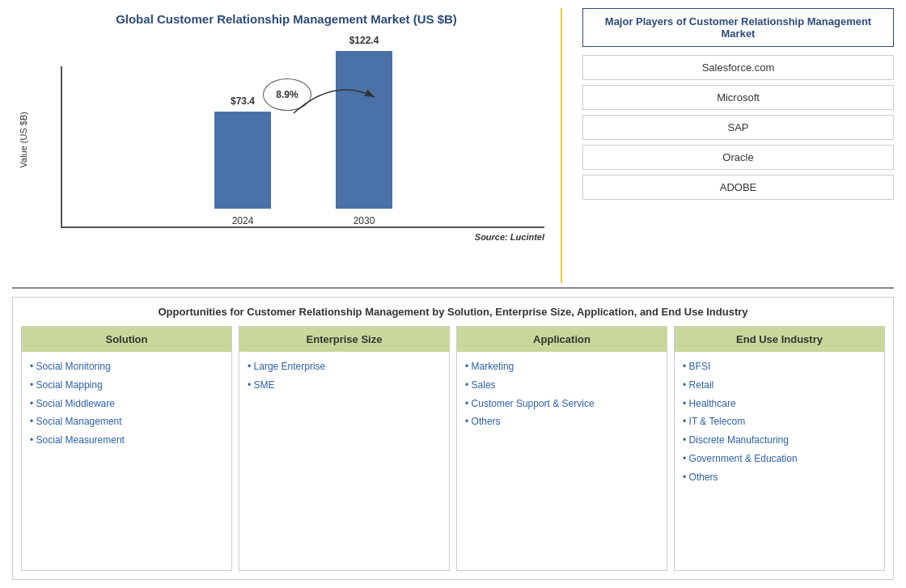  What do you see at coordinates (780, 422) in the screenshot?
I see `enduse-item-3: IT & Telecom` at bounding box center [780, 422].